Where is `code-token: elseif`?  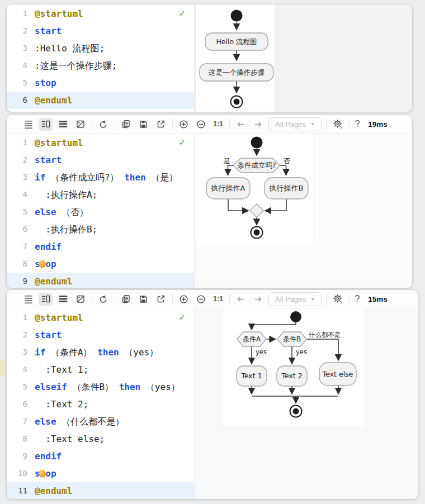 code-token: elseif is located at coordinates (51, 387).